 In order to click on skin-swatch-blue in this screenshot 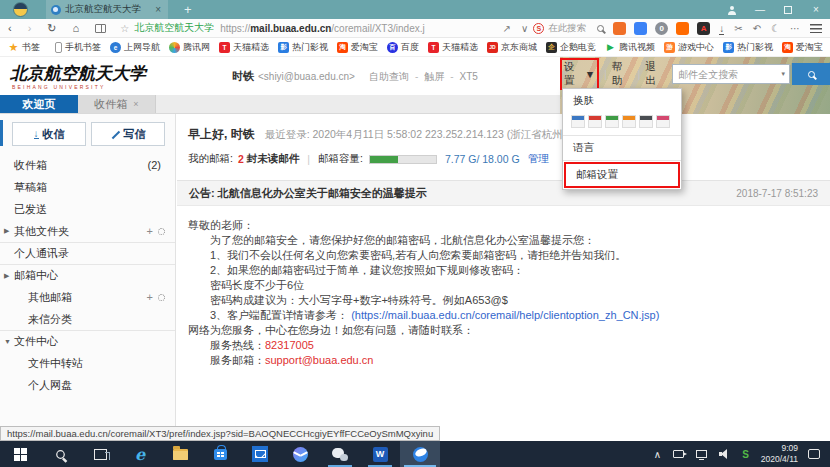, I will do `click(578, 122)`.